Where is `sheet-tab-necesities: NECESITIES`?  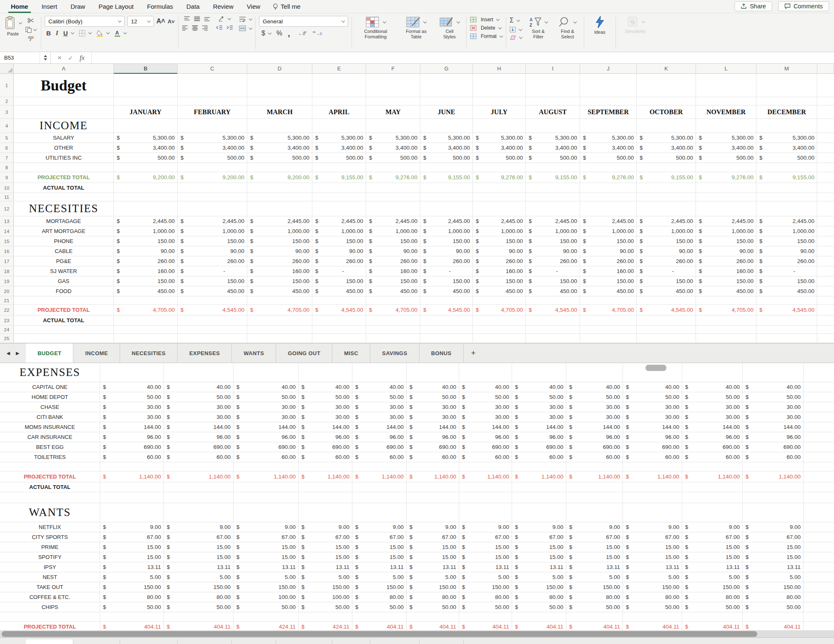 sheet-tab-necesities: NECESITIES is located at coordinates (149, 353).